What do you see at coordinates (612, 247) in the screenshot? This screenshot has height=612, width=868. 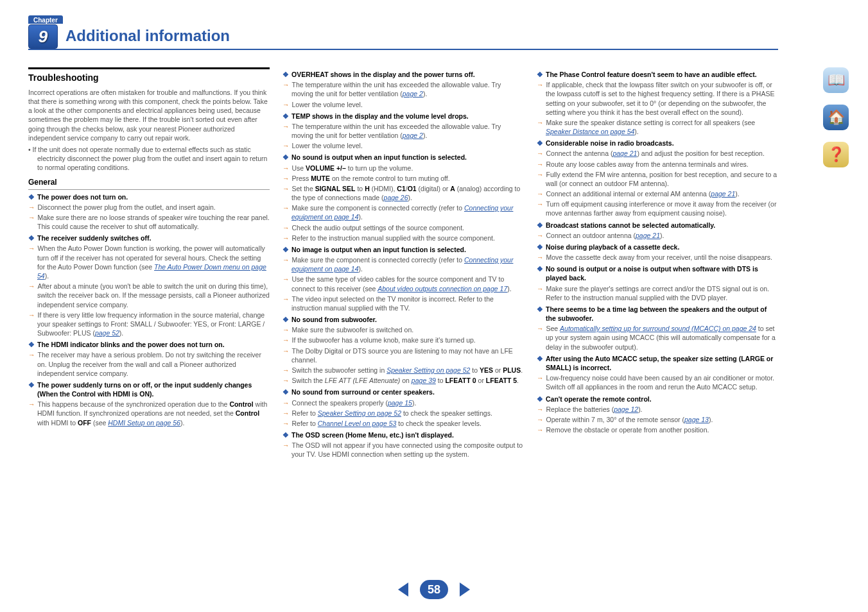 I see `symptom-text: Noise during playback of a cassette deck…` at bounding box center [612, 247].